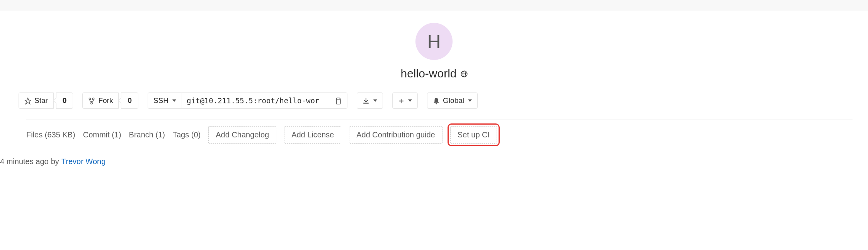  Describe the element at coordinates (405, 101) in the screenshot. I see `add-button` at that location.